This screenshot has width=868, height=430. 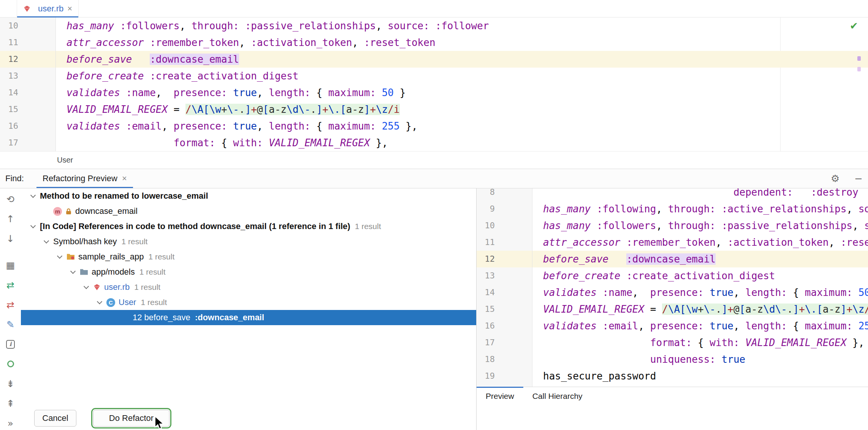 I want to click on hide-panel-icon: −, so click(x=858, y=179).